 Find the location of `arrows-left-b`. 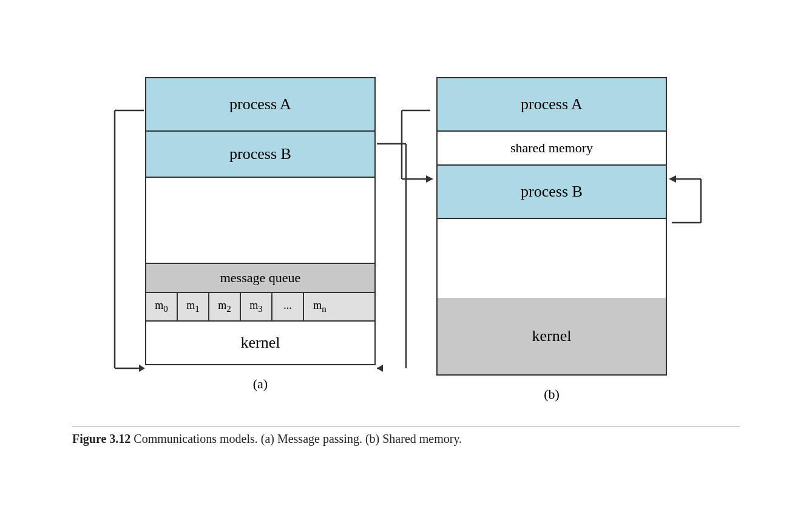

arrows-left-b is located at coordinates (414, 241).